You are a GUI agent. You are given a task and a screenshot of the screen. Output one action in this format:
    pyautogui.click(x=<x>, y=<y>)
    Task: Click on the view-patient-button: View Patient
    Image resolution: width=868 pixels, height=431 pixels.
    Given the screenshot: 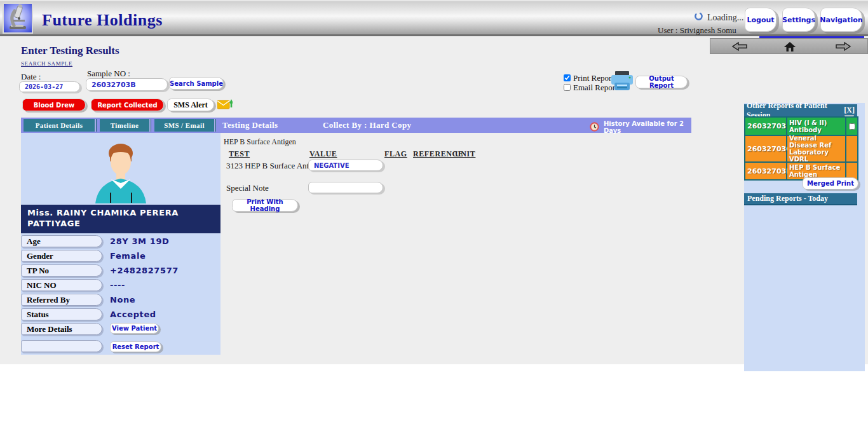 What is the action you would take?
    pyautogui.click(x=135, y=328)
    